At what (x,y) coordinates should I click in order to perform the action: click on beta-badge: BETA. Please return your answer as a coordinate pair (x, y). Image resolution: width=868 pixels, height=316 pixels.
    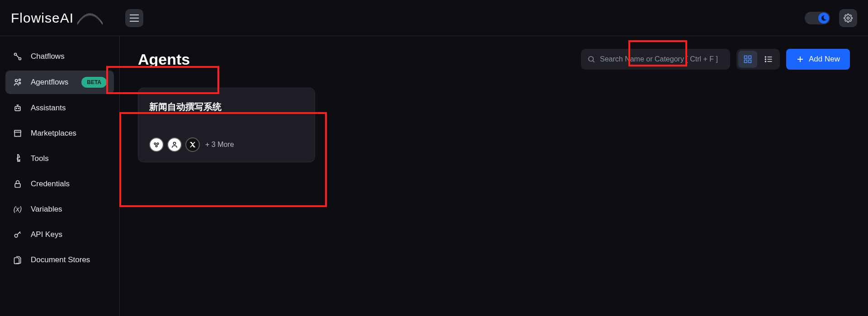
    Looking at the image, I should click on (94, 82).